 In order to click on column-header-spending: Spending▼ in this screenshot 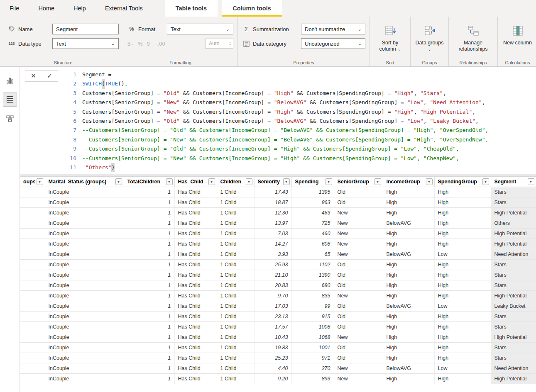, I will do `click(313, 182)`.